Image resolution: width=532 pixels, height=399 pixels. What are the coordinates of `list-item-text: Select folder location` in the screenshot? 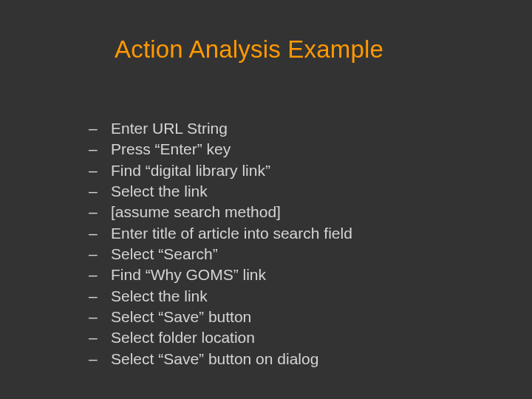 It's located at (183, 338).